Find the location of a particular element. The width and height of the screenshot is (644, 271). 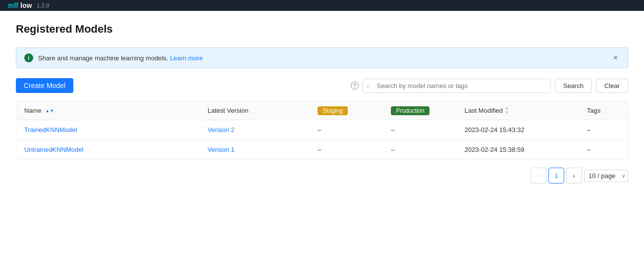

learn-more-link: Learn more is located at coordinates (186, 58).